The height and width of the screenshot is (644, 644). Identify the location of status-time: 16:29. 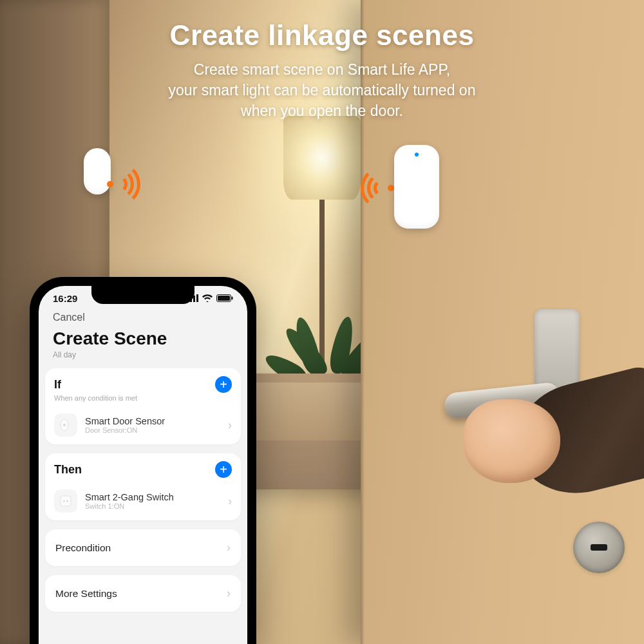
(65, 299).